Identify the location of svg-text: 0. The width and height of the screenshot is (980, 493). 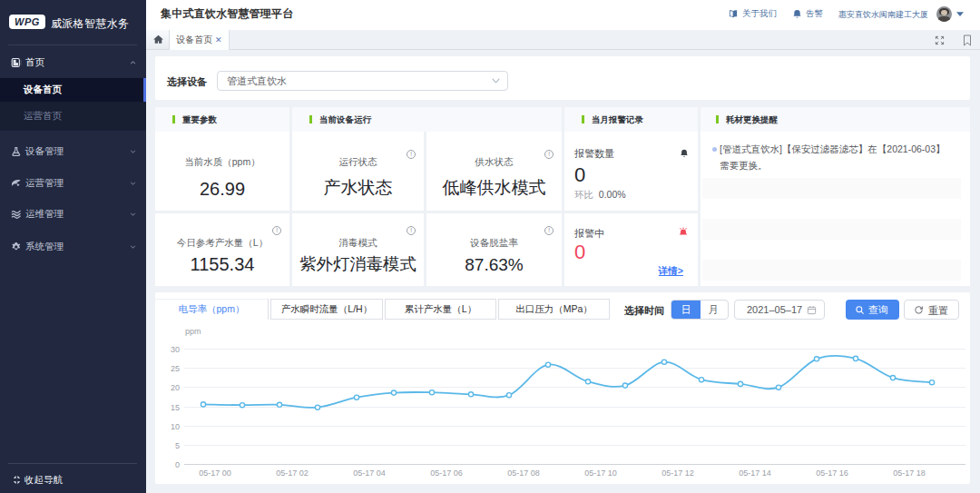
(178, 465).